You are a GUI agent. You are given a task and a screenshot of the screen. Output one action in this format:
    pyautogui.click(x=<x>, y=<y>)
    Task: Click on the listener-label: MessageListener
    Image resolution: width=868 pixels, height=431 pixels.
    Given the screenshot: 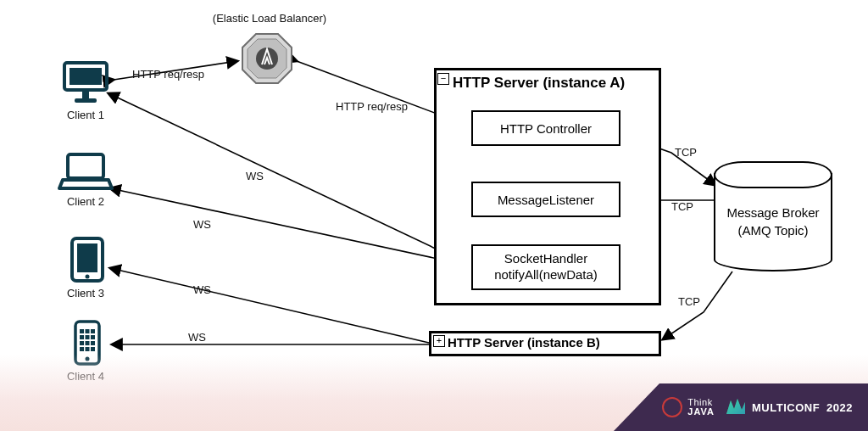 What is the action you would take?
    pyautogui.click(x=546, y=200)
    